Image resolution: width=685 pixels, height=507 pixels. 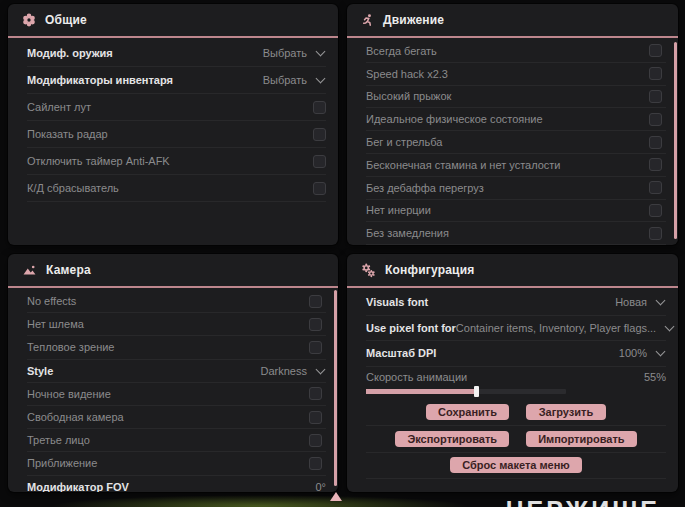 I want to click on slider-handle, so click(x=476, y=392).